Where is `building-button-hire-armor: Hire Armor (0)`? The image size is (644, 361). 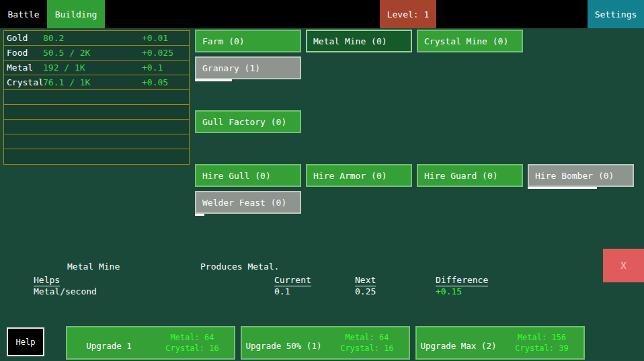
building-button-hire-armor: Hire Armor (0) is located at coordinates (359, 175).